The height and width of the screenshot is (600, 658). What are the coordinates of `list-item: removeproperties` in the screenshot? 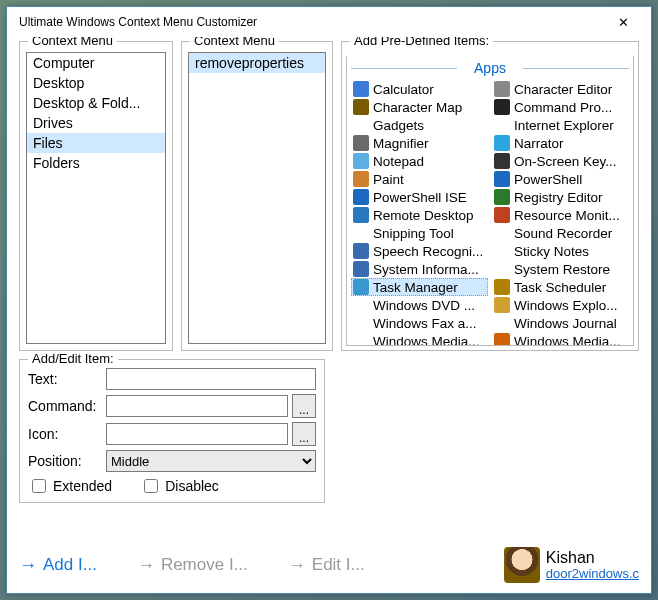 It's located at (257, 63).